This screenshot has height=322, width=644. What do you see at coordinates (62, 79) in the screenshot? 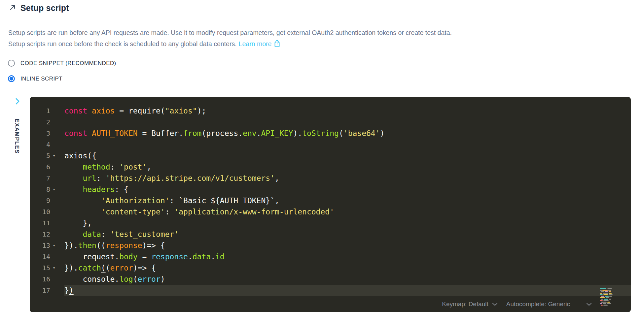
I see `radio-option-inline-script: INLINE SCRIPT` at bounding box center [62, 79].